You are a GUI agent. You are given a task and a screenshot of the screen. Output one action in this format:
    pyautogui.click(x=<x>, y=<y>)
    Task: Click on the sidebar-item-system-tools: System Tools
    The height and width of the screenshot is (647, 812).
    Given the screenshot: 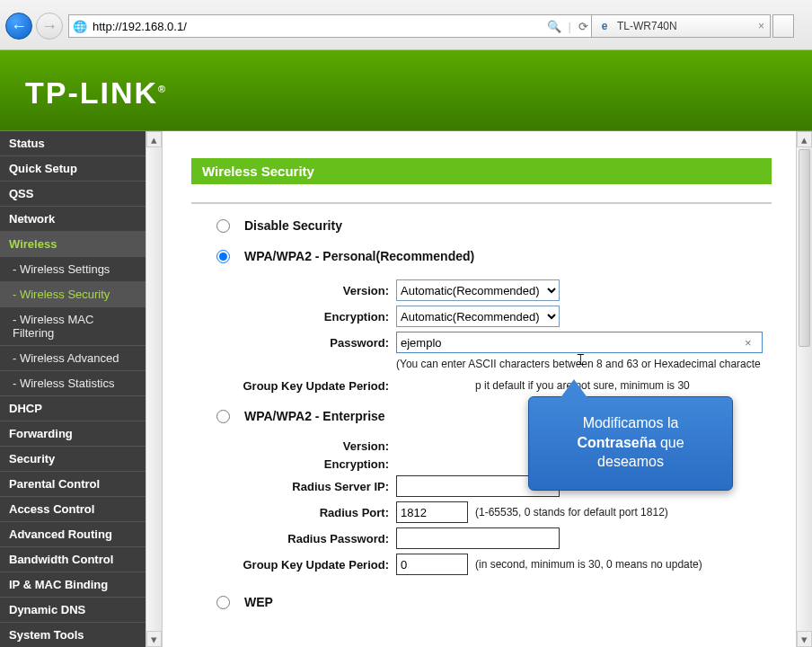 What is the action you would take?
    pyautogui.click(x=73, y=634)
    